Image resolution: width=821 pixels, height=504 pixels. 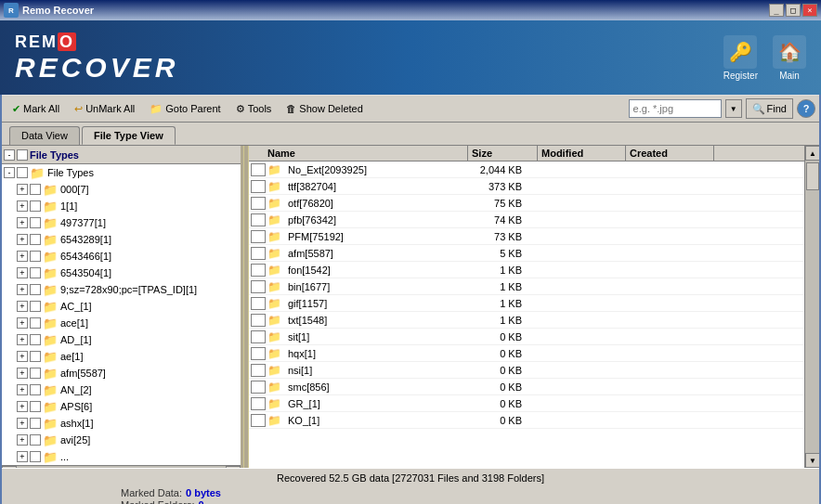 What do you see at coordinates (793, 10) in the screenshot?
I see `maximize-button: □` at bounding box center [793, 10].